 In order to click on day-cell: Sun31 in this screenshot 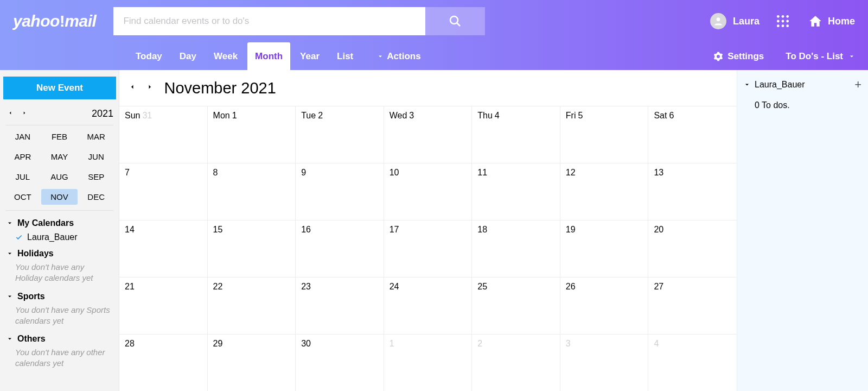, I will do `click(164, 135)`.